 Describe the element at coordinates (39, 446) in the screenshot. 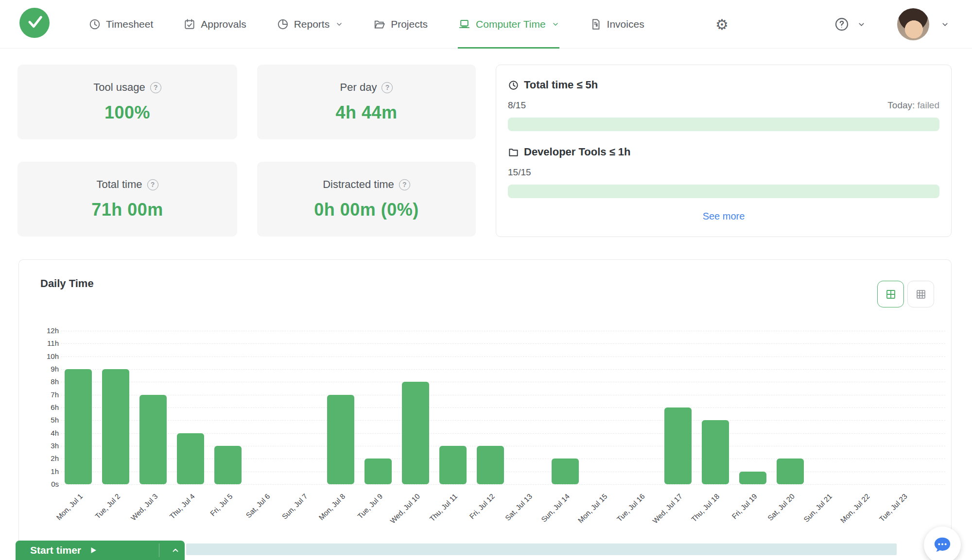

I see `y-axis-label: 3h` at that location.